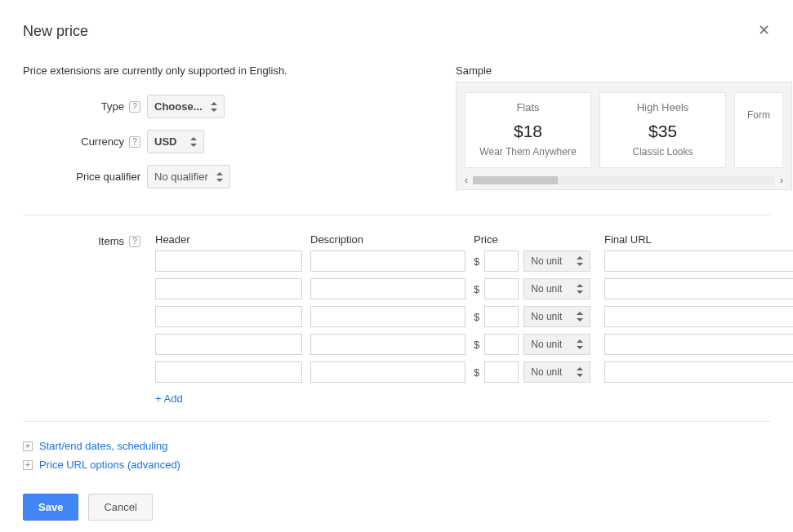 The height and width of the screenshot is (532, 793). Describe the element at coordinates (169, 398) in the screenshot. I see `add-item-link: + Add` at that location.